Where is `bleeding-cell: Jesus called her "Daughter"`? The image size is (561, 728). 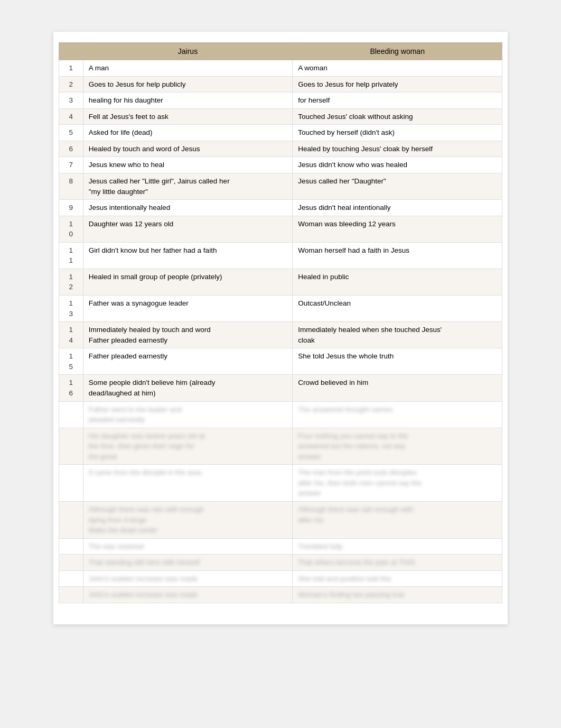
bleeding-cell: Jesus called her "Daughter" is located at coordinates (397, 186).